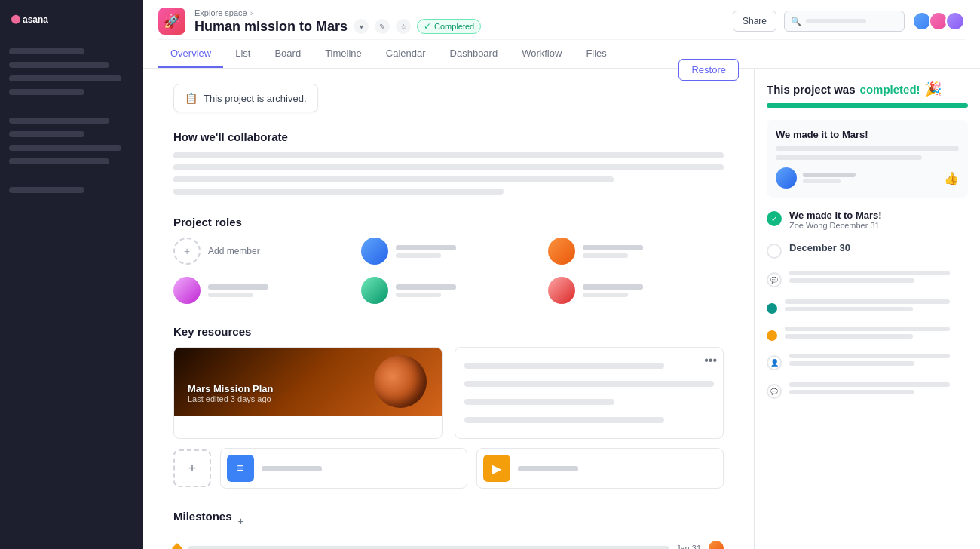 Image resolution: width=980 pixels, height=549 pixels. Describe the element at coordinates (344, 468) in the screenshot. I see `doc-resource-blue: ≡` at that location.